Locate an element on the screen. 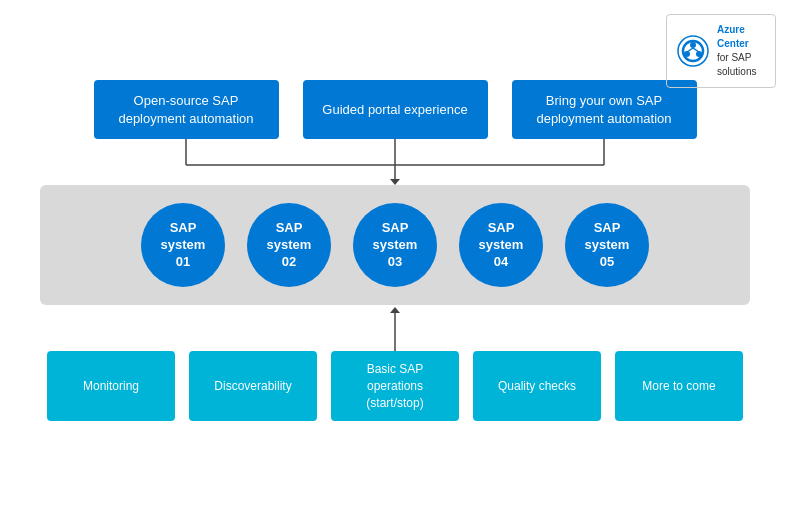  circle-sap-05: SAP system 05 is located at coordinates (607, 245).